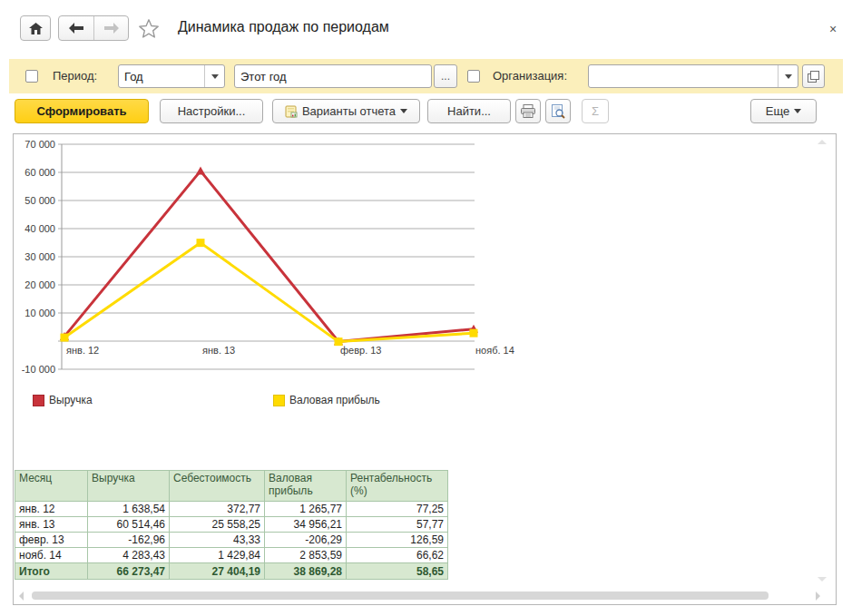 This screenshot has height=616, width=852. I want to click on column-header: Валовая прибыль, so click(306, 486).